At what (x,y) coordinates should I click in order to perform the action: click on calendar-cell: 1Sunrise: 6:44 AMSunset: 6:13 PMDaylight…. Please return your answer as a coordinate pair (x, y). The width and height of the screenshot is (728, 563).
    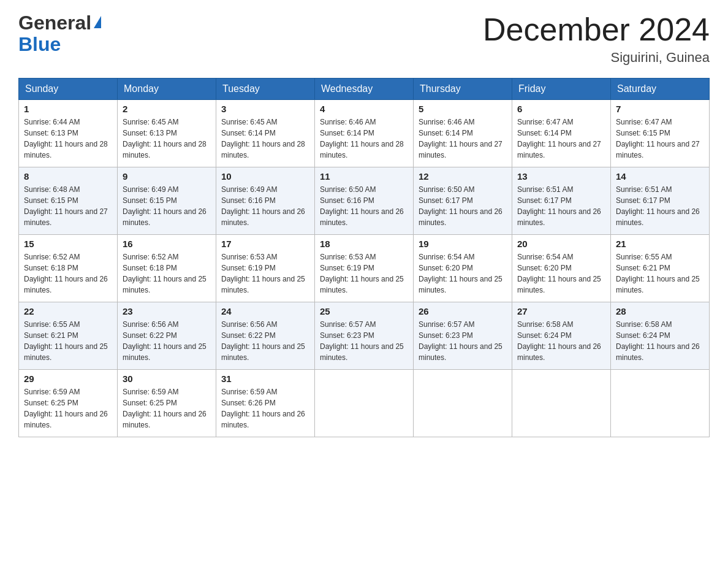
    Looking at the image, I should click on (69, 134).